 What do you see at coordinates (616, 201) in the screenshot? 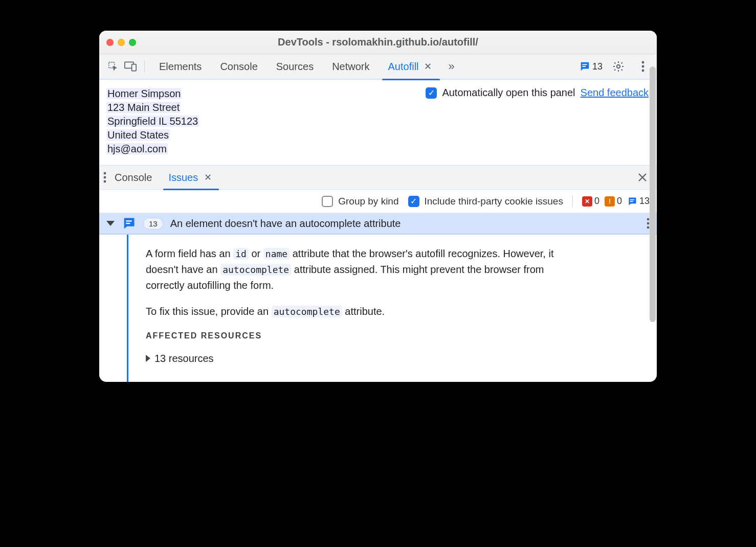
I see `issue-kind-filters: ✕ 0 ! 0 13` at bounding box center [616, 201].